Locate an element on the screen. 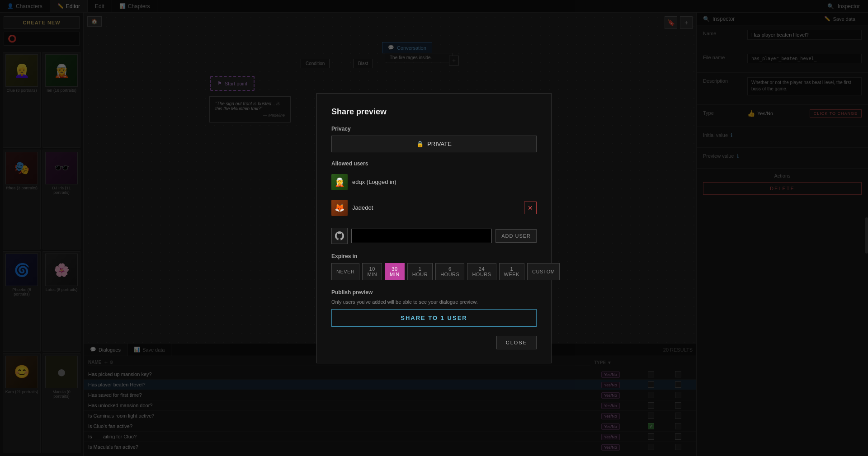 Image resolution: width=868 pixels, height=456 pixels. publish-title: Publish preview is located at coordinates (434, 292).